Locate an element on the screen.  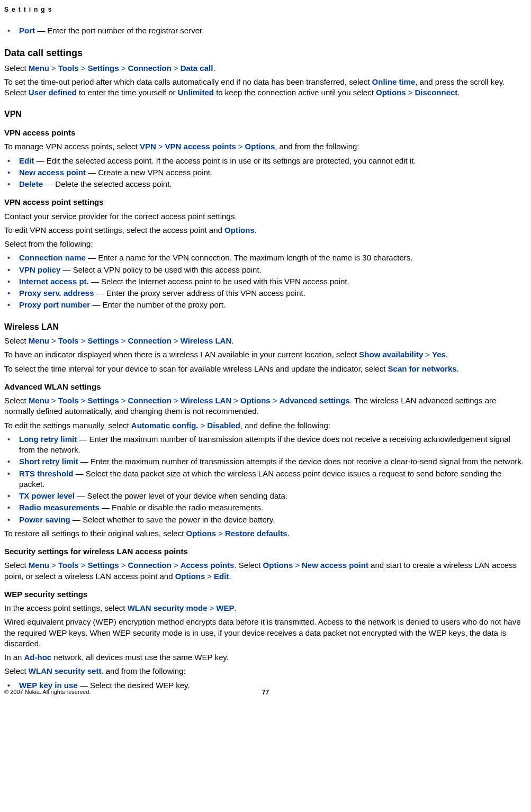
heading-vpn-ap: VPN access points is located at coordinates (266, 133).